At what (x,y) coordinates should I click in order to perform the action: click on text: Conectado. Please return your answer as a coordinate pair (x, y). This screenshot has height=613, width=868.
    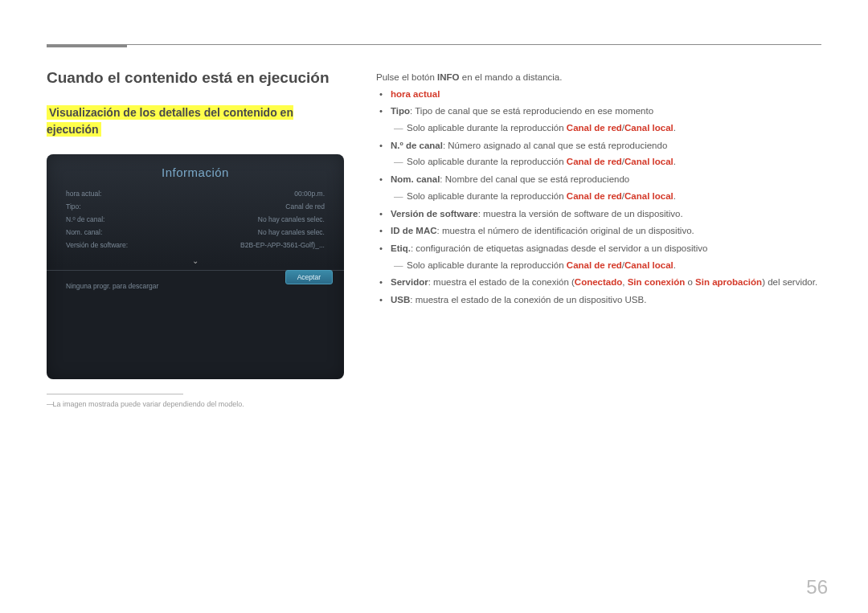
    Looking at the image, I should click on (598, 282).